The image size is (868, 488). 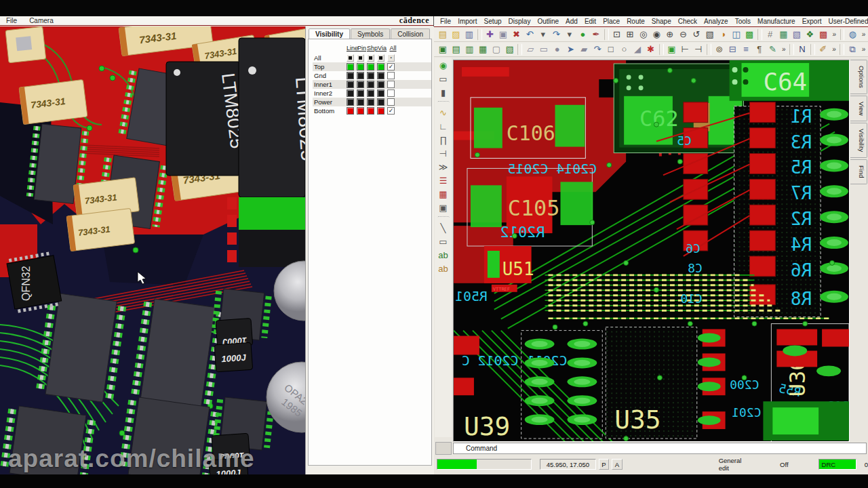 I want to click on via-pattern-icon: ▦, so click(x=443, y=195).